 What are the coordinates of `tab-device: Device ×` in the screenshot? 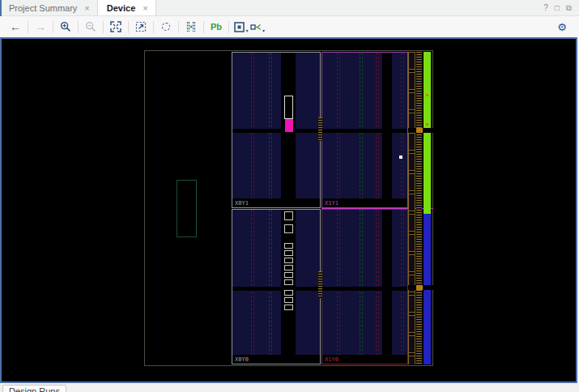 It's located at (127, 8).